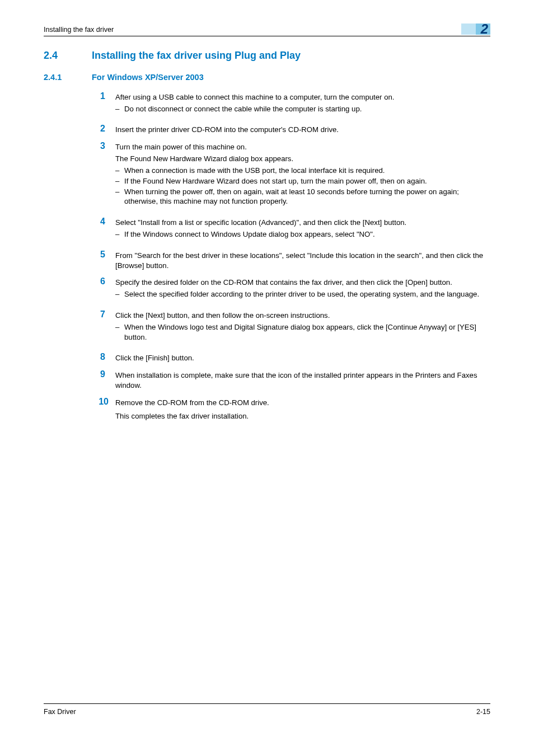  I want to click on footer-left: Fax Driver, so click(60, 712).